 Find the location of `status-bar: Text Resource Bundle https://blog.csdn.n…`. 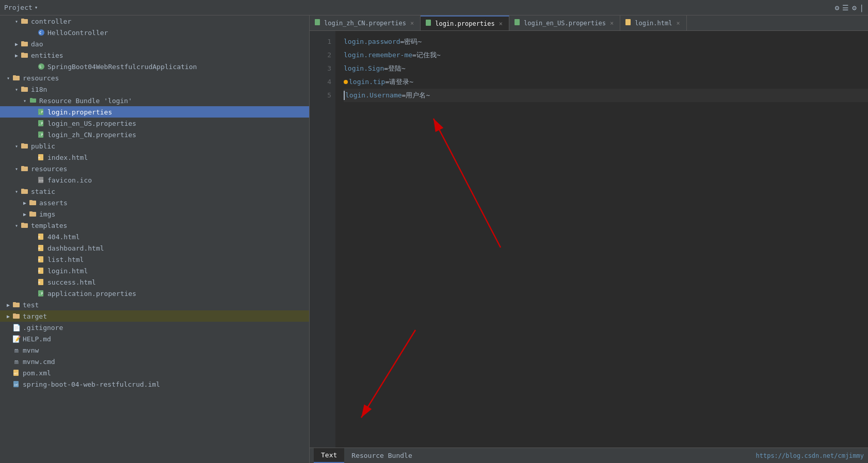

status-bar: Text Resource Bundle https://blog.csdn.n… is located at coordinates (589, 455).